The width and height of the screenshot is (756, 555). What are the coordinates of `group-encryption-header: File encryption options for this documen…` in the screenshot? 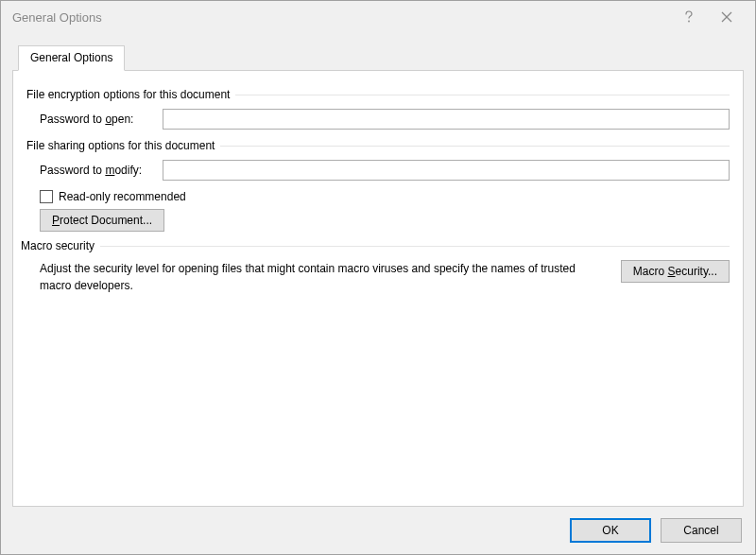 It's located at (378, 95).